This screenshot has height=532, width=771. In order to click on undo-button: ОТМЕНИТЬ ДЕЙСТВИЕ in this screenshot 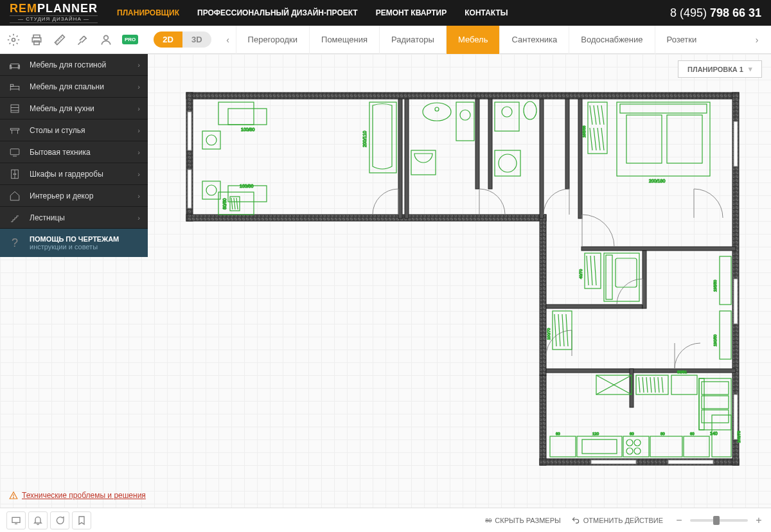, I will do `click(617, 520)`.